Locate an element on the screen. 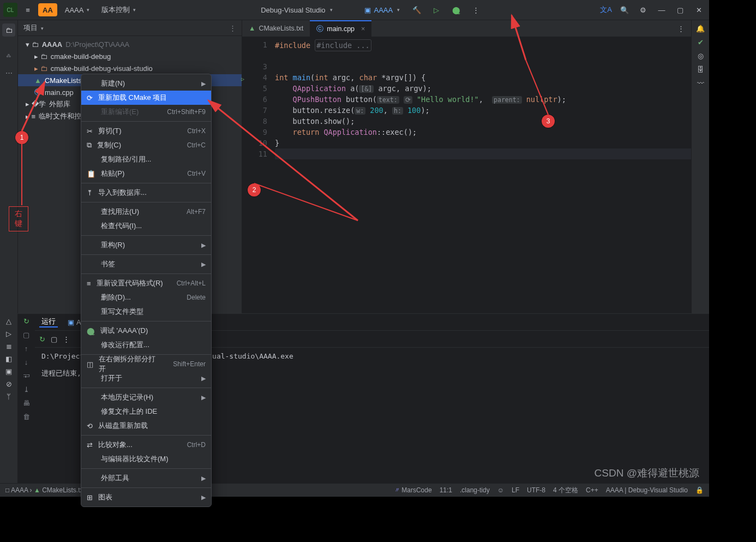 Image resolution: width=756 pixels, height=542 pixels. marscode-label: 〃 MarsCode is located at coordinates (412, 490).